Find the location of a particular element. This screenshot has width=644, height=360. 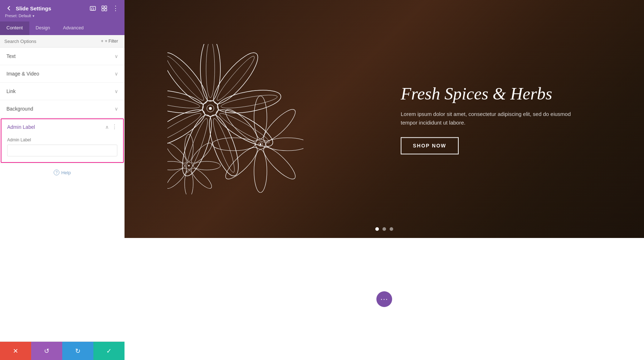

accordion-text-header: Text ∨ is located at coordinates (62, 56).